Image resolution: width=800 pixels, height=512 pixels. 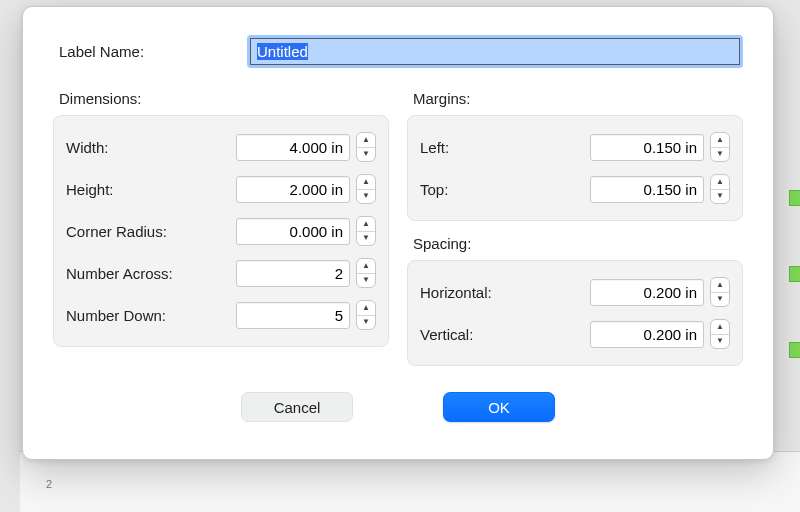 I want to click on height-field: Height: ▲ ▼, so click(x=221, y=189).